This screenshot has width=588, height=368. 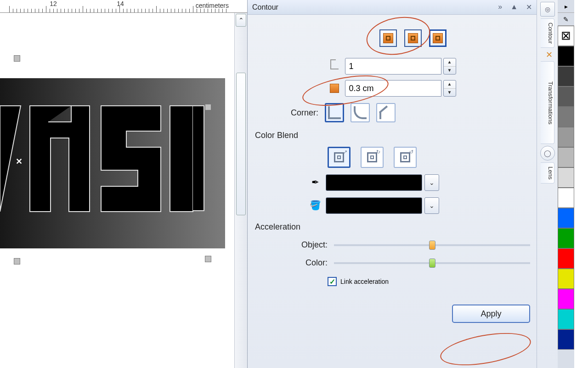 I want to click on blend-ccw-button: ↺, so click(x=405, y=157).